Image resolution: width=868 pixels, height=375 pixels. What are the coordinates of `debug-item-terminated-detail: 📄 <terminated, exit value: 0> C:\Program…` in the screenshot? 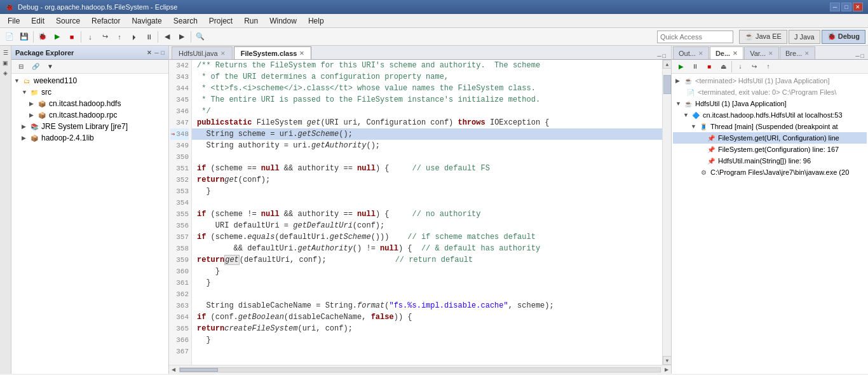 It's located at (770, 92).